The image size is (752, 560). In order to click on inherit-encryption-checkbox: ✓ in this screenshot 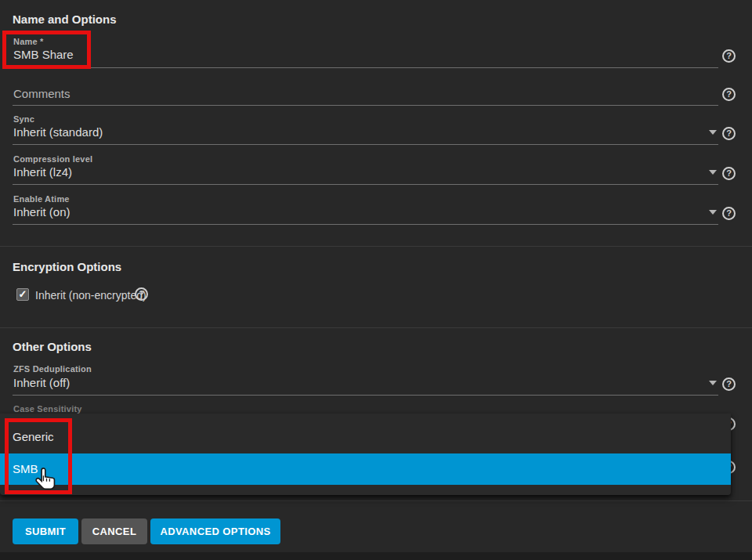, I will do `click(23, 294)`.